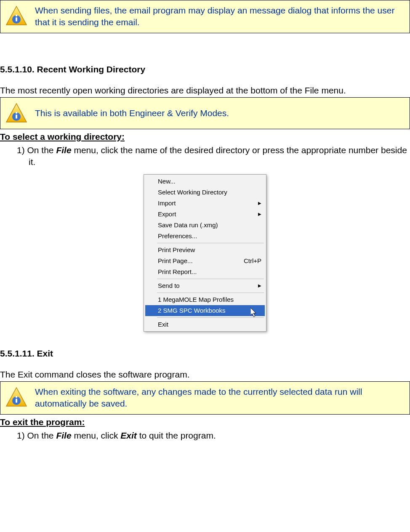 This screenshot has height=532, width=410. What do you see at coordinates (205, 286) in the screenshot?
I see `menu-item: Send to▶` at bounding box center [205, 286].